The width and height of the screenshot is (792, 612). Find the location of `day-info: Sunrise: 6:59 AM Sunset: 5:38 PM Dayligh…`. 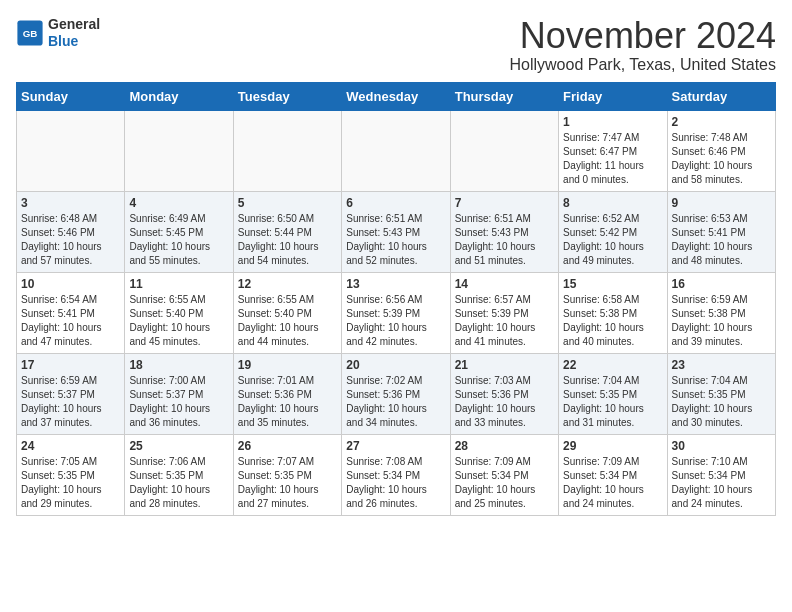

day-info: Sunrise: 6:59 AM Sunset: 5:38 PM Dayligh… is located at coordinates (722, 321).